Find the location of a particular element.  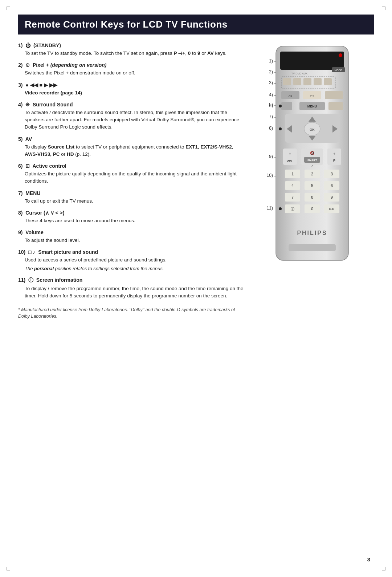

section-5-text: To display Source List to select TV or p… is located at coordinates (136, 151).